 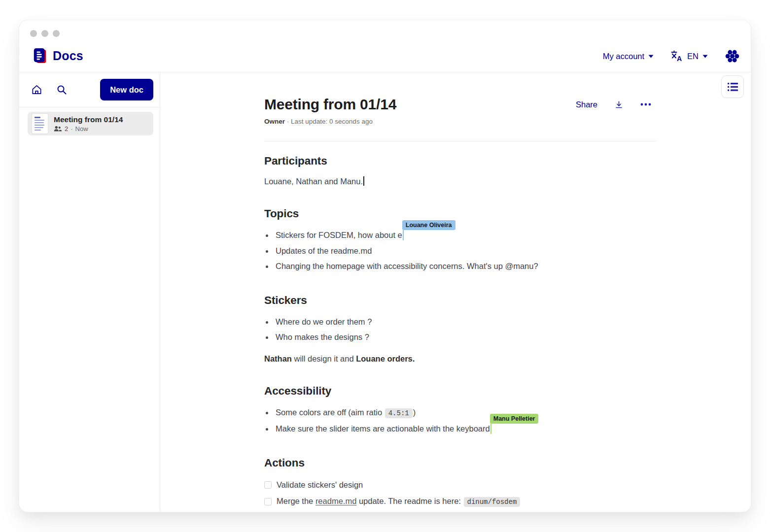 I want to click on search-icon, so click(x=62, y=90).